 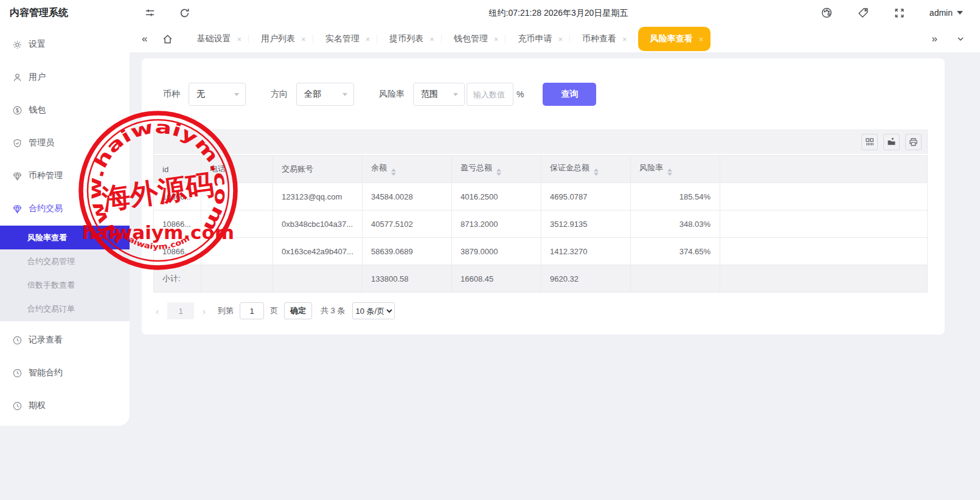 I want to click on sidebar-item-coin-manage: 币种管理, so click(x=64, y=176).